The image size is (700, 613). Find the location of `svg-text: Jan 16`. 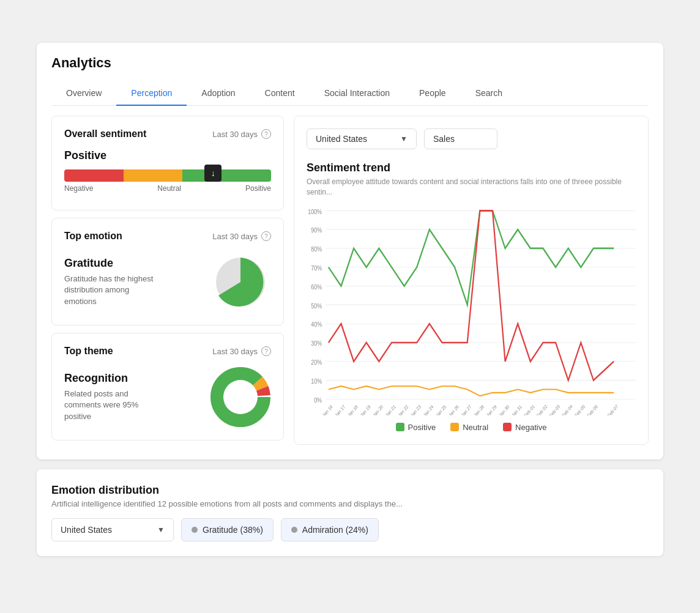

svg-text: Jan 16 is located at coordinates (327, 409).